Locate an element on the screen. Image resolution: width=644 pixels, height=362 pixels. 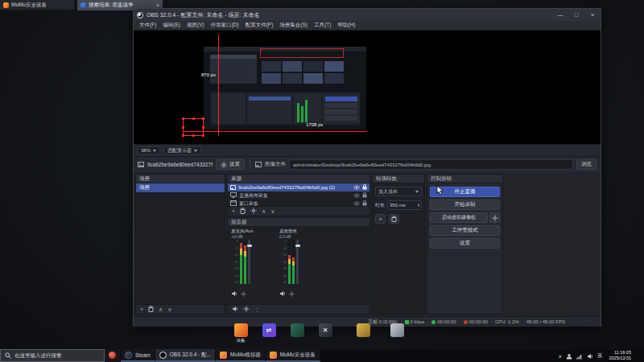
taskbar-pinned-app is located at coordinates (113, 356).